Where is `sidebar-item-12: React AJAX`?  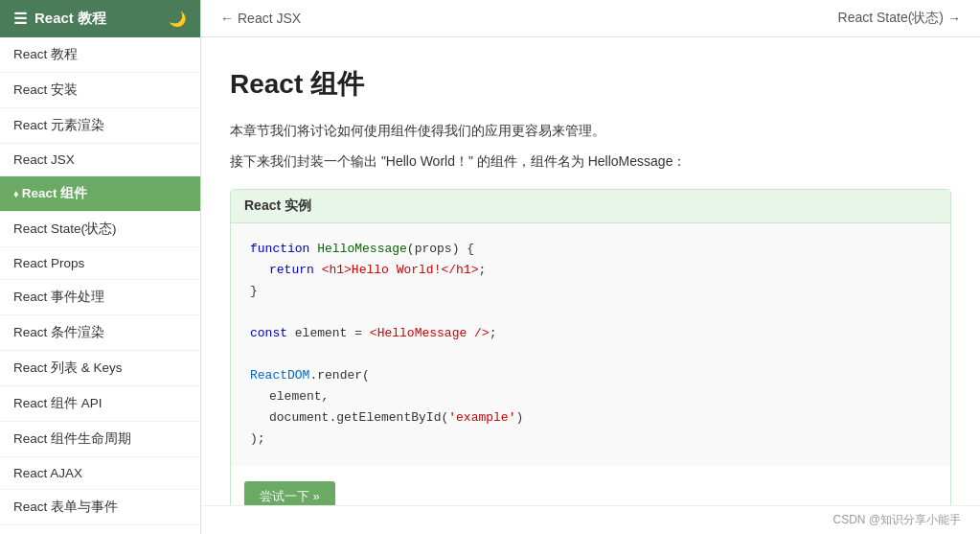 sidebar-item-12: React AJAX is located at coordinates (100, 474).